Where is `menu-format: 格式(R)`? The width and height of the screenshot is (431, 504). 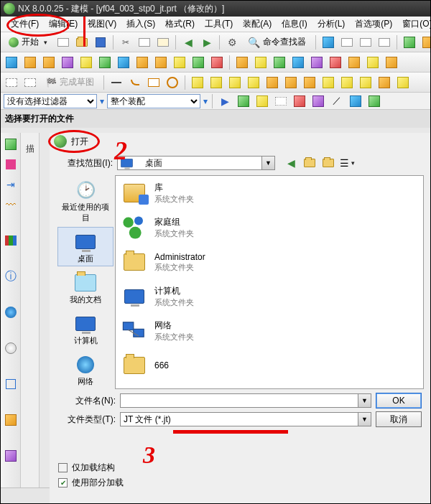
menu-format: 格式(R) is located at coordinates (180, 24).